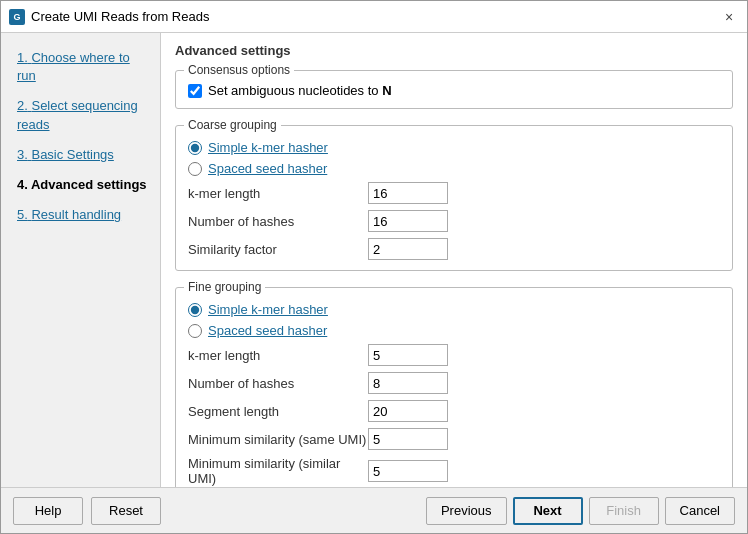  What do you see at coordinates (268, 168) in the screenshot?
I see `coarse-spaced-seed-label: Spaced seed hasher` at bounding box center [268, 168].